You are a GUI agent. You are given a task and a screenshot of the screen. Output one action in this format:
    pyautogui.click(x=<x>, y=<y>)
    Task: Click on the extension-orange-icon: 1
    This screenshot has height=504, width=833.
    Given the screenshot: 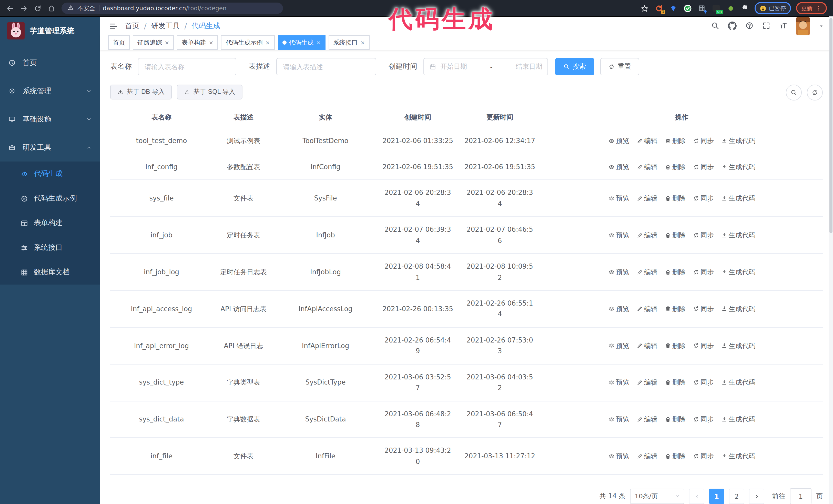 What is the action you would take?
    pyautogui.click(x=659, y=8)
    